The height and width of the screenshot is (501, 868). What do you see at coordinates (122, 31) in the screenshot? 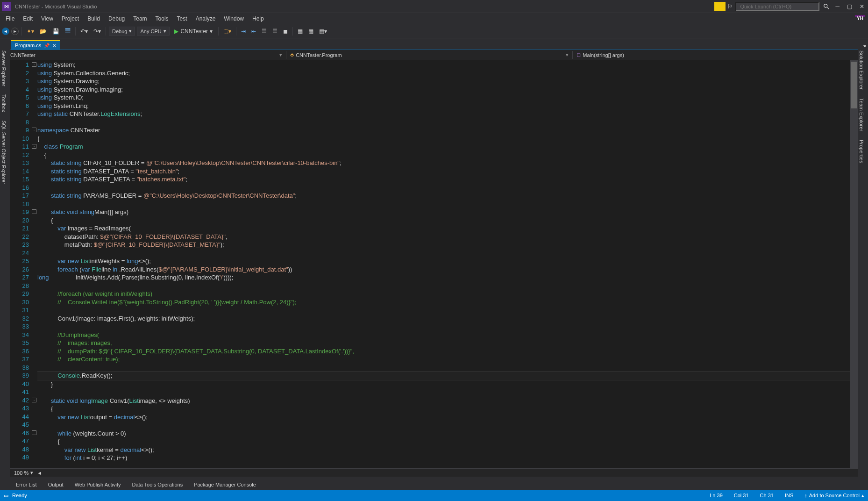
I see `config-dropdown: Debug▾` at bounding box center [122, 31].